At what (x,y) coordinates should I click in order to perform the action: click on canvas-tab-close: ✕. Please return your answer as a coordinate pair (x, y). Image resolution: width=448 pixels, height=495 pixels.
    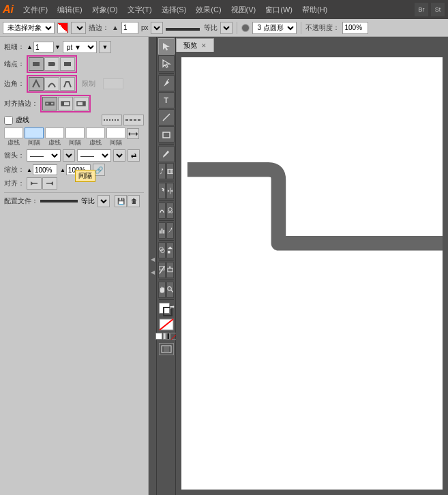
    Looking at the image, I should click on (204, 46).